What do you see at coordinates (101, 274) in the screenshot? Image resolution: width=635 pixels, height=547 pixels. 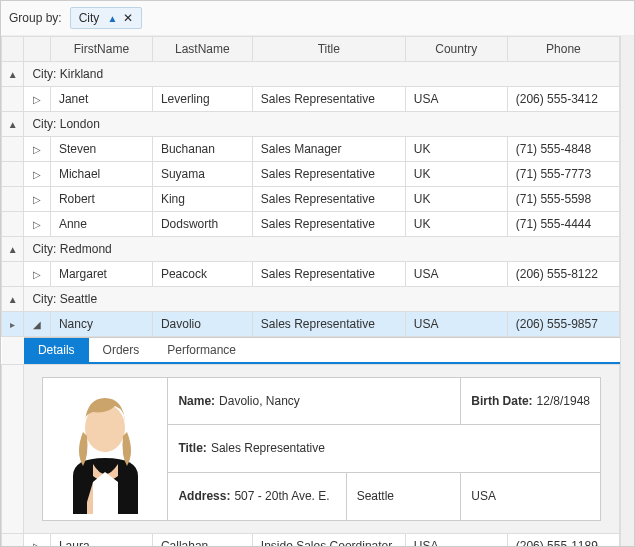 I see `cell-firstname: Margaret` at bounding box center [101, 274].